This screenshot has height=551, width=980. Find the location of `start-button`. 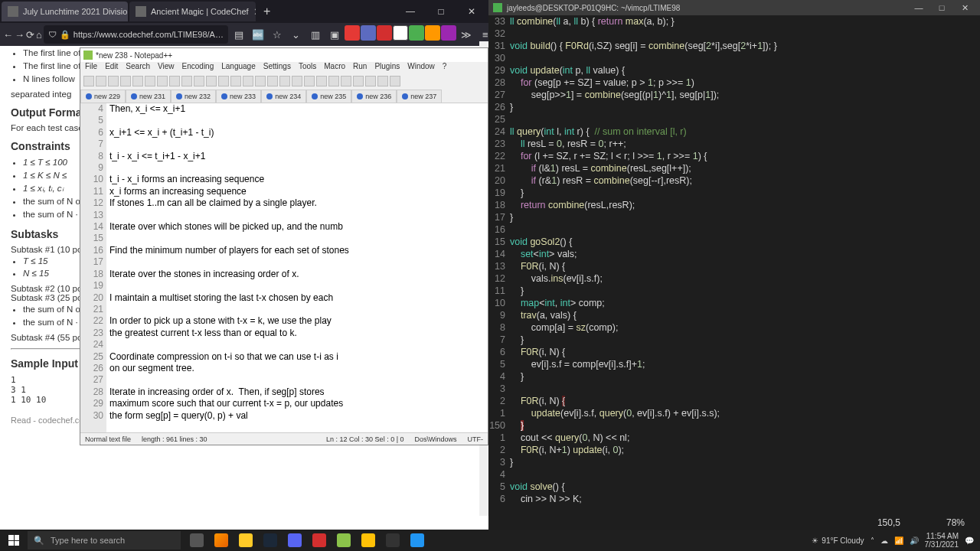

start-button is located at coordinates (14, 540).